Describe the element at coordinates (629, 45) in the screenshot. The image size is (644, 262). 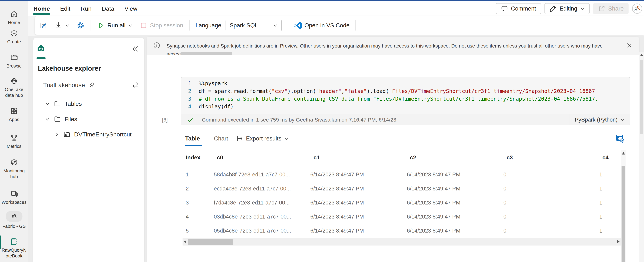
I see `close-icon` at that location.